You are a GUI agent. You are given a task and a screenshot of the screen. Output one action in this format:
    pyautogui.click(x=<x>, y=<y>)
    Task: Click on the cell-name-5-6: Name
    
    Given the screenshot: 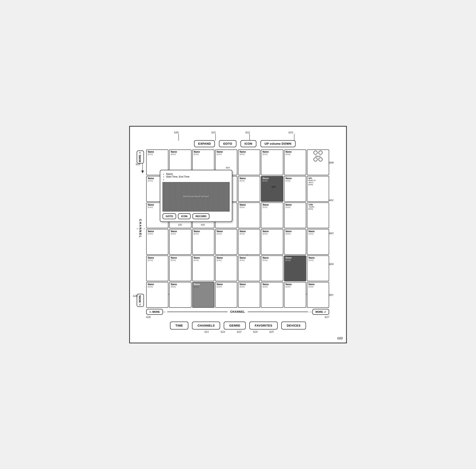 What is the action you would take?
    pyautogui.click(x=295, y=284)
    